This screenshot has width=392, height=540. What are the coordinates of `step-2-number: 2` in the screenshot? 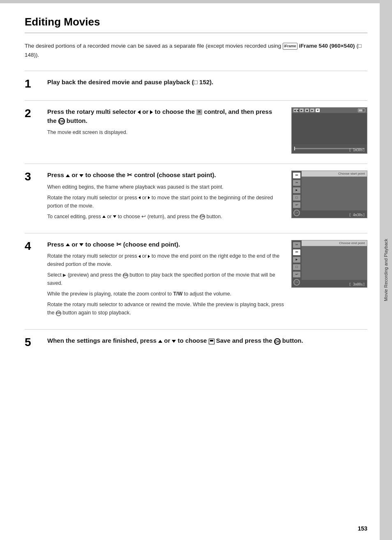 It's located at (34, 131).